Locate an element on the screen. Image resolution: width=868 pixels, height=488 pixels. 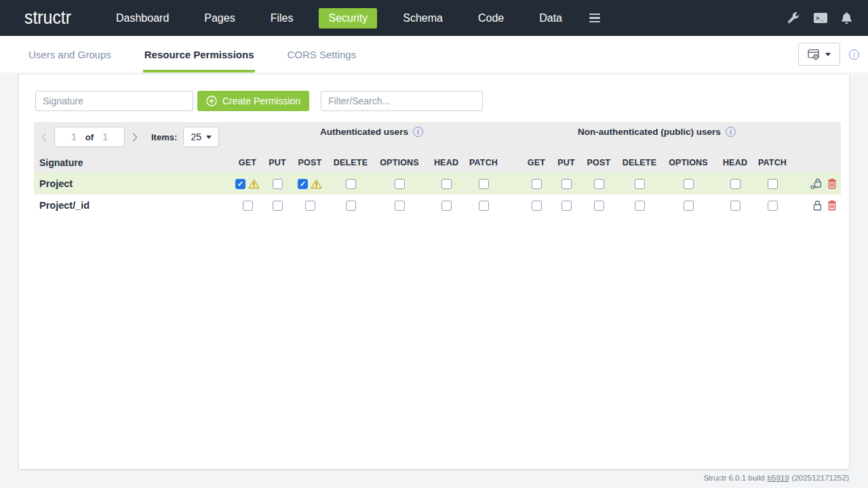
row-signature: Project/_id is located at coordinates (133, 205).